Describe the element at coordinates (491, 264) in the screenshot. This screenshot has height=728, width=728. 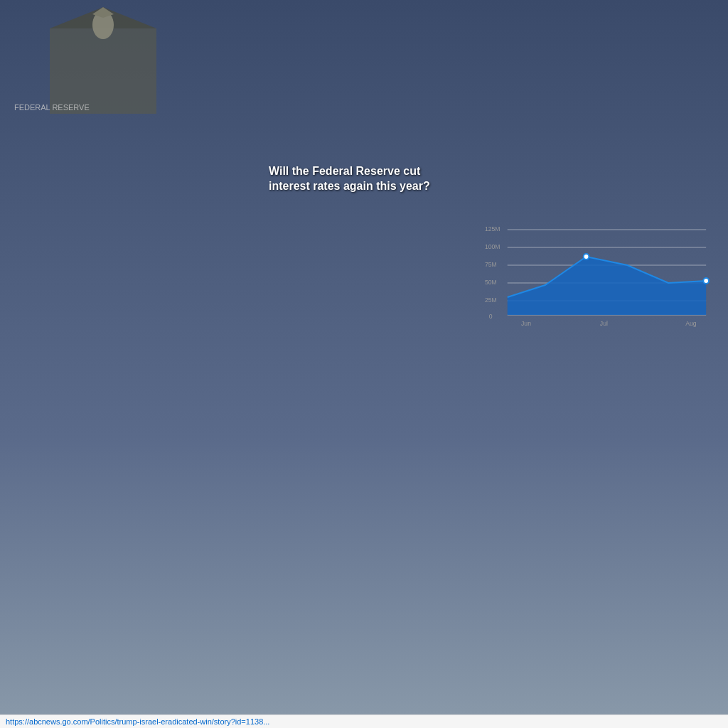
I see `svg-text: 75M` at that location.